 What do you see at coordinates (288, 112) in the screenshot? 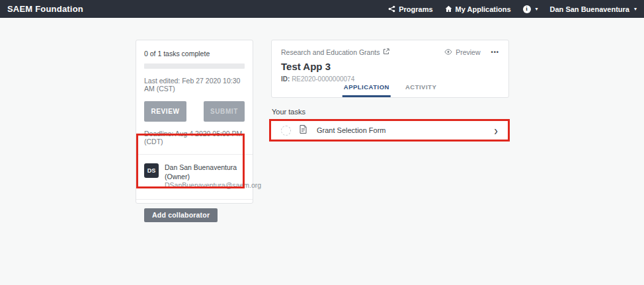
I see `your-tasks-heading: Your tasks` at bounding box center [288, 112].